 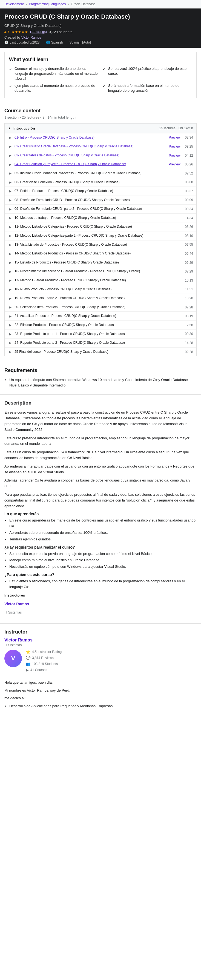 What do you see at coordinates (54, 88) in the screenshot?
I see `learn-item-2: ✓ ejemplos claros al momento de nuestro …` at bounding box center [54, 88].